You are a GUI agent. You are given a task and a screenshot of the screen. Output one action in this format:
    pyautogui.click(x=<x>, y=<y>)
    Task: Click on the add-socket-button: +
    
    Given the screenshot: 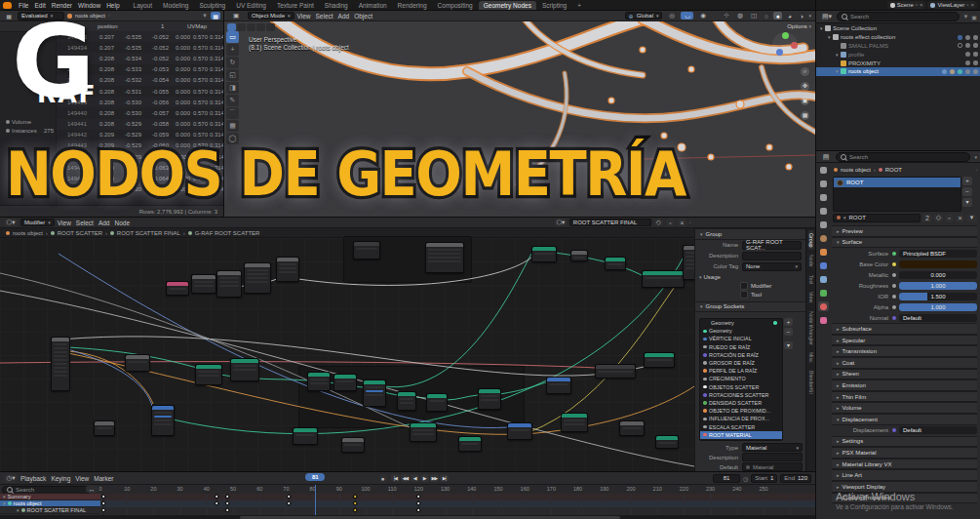 What is the action you would take?
    pyautogui.click(x=788, y=322)
    